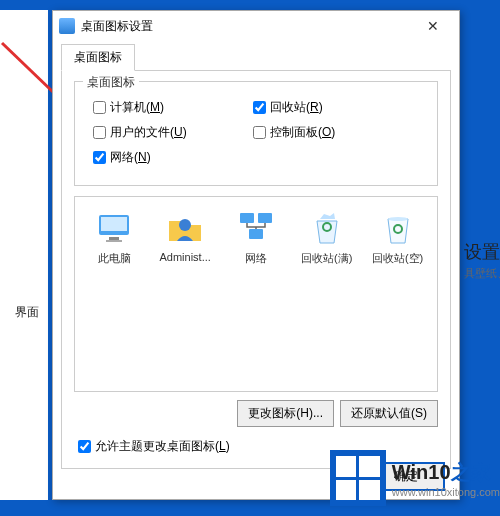  What do you see at coordinates (100, 132) in the screenshot?
I see `checkbox-user-files-input` at bounding box center [100, 132].